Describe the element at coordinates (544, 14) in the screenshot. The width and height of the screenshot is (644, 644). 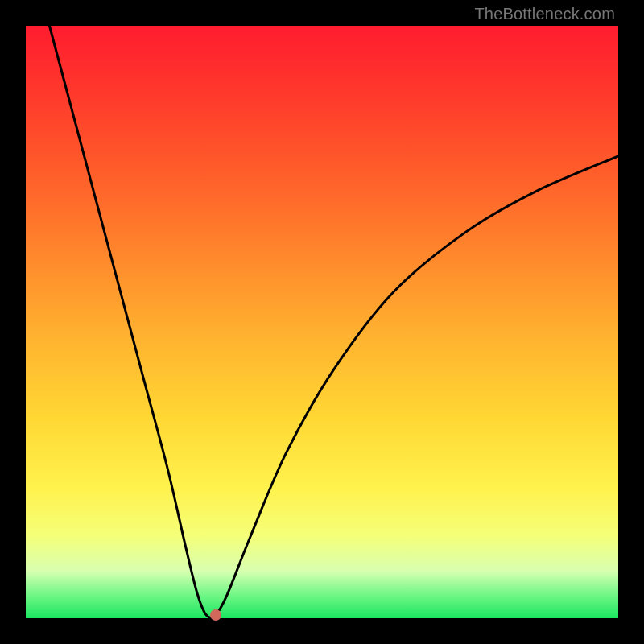
I see `watermark-text: TheBottleneck.com` at that location.